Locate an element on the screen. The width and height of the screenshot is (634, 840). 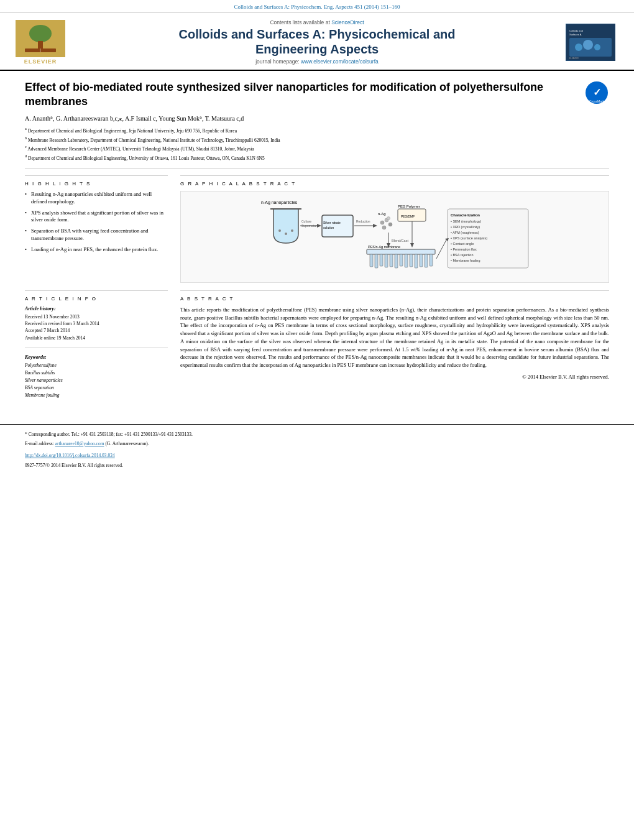
keyword-1: Polyethersulfone is located at coordinates (96, 366).